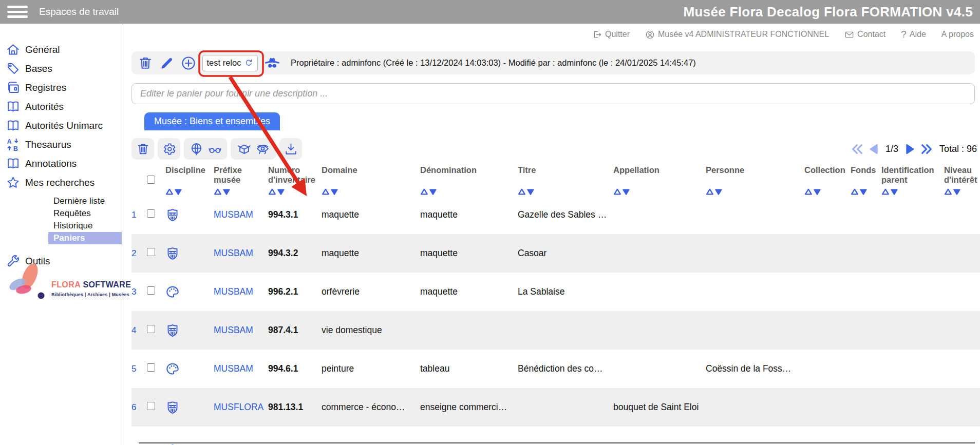  What do you see at coordinates (744, 34) in the screenshot?
I see `user-label: Musée v4 ADMINISTRATEUR FONCTIONNEL` at bounding box center [744, 34].